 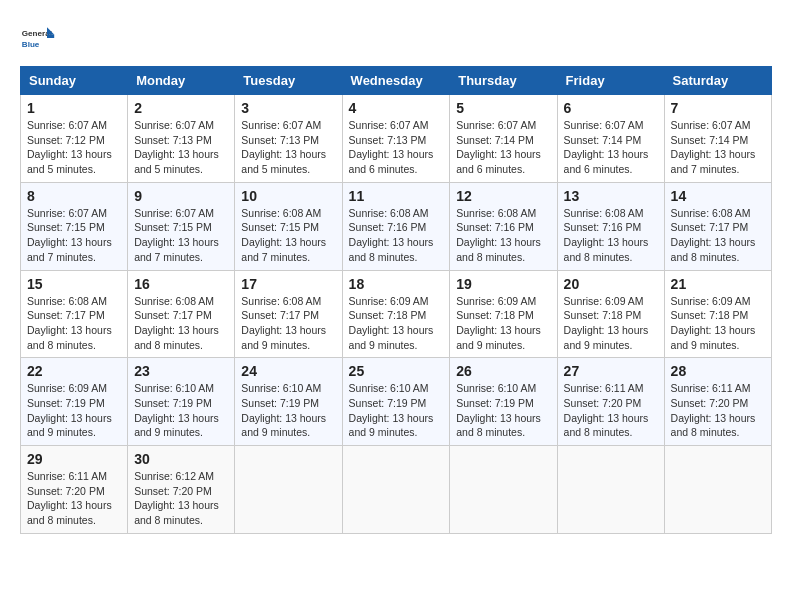 What do you see at coordinates (74, 81) in the screenshot?
I see `column-header-sunday: Sunday` at bounding box center [74, 81].